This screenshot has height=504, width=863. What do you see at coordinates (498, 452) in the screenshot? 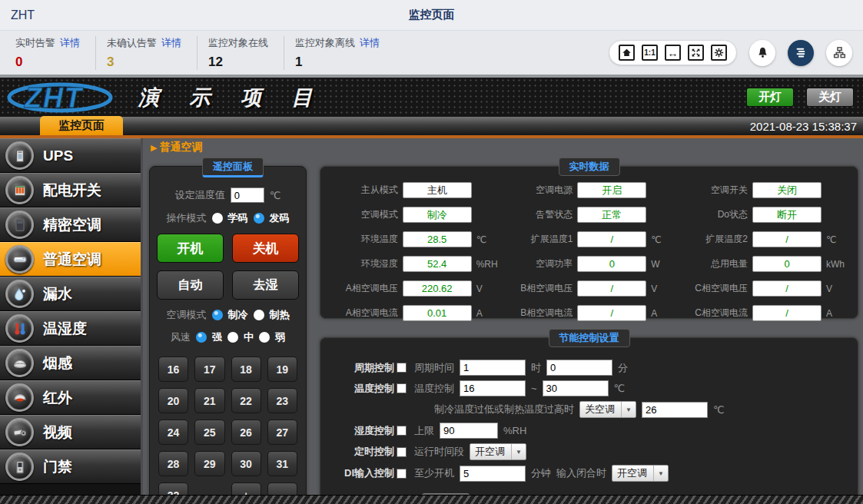
I see `timer-action-select: 开空调▼` at bounding box center [498, 452].